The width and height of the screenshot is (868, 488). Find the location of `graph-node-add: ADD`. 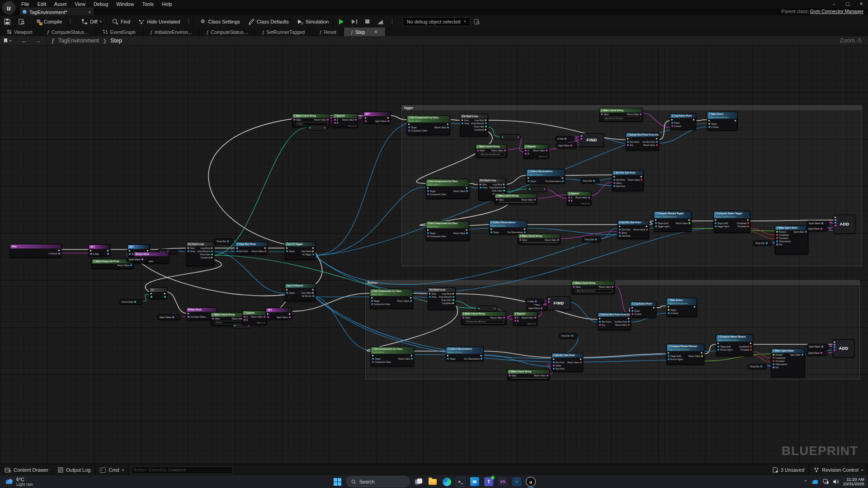

graph-node-add: ADD is located at coordinates (844, 224).